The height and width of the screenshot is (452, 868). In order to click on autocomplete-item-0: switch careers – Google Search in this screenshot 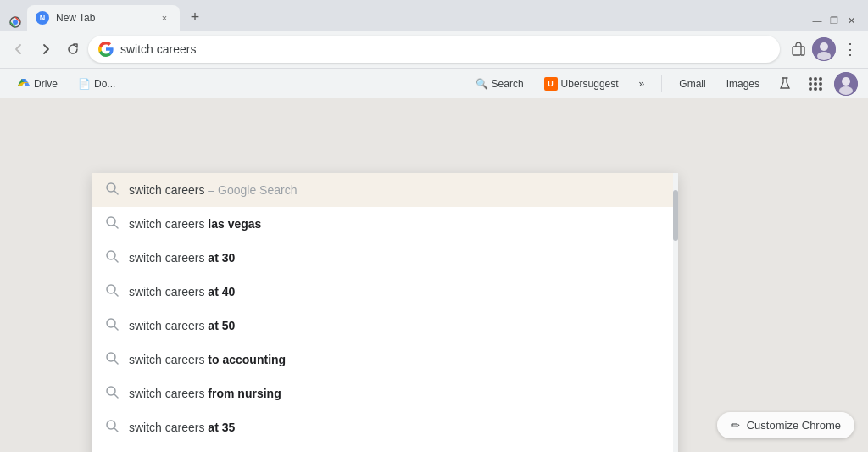, I will do `click(385, 190)`.